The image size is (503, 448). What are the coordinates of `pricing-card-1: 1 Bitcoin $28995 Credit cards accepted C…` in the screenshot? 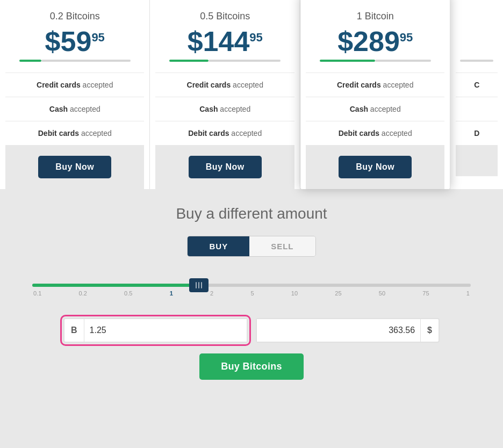 It's located at (375, 95).